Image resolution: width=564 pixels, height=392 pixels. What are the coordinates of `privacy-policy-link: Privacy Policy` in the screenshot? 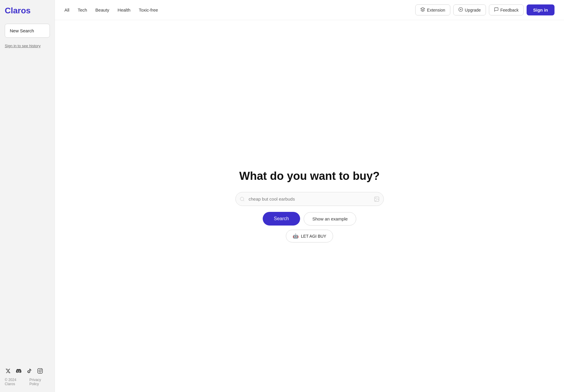 It's located at (40, 382).